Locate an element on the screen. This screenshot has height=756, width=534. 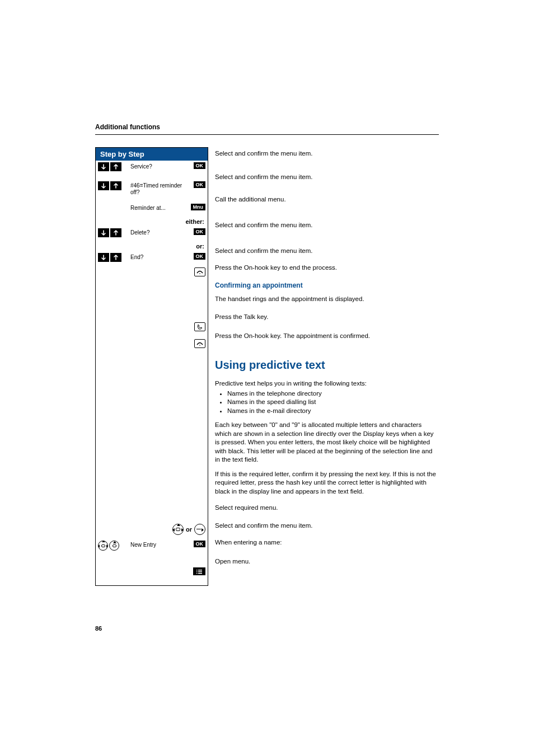
instruction-text: Call the additional menu. is located at coordinates (327, 200).